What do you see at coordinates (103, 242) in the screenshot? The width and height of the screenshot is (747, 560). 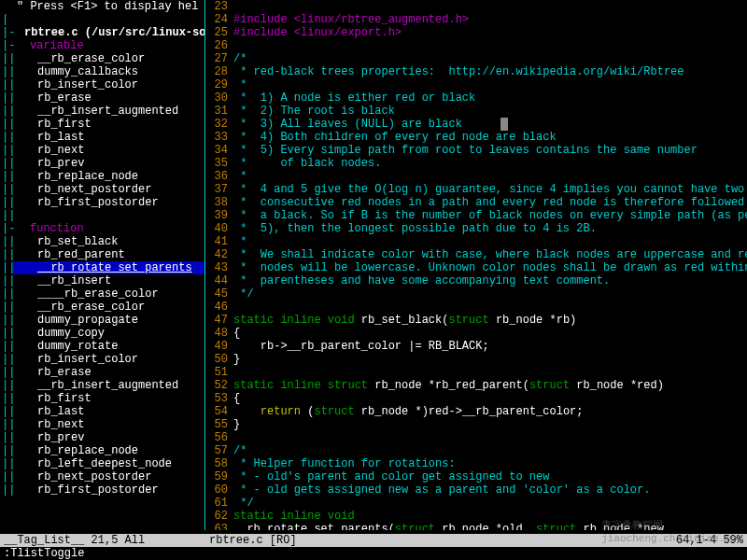 I see `taglist-item: || rb_set_black` at bounding box center [103, 242].